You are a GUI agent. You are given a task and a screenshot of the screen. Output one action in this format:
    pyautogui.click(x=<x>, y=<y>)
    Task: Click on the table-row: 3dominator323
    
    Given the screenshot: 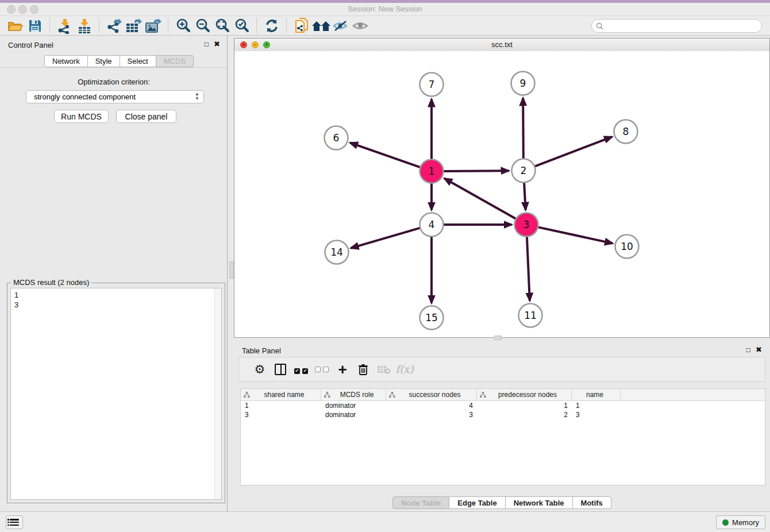 What is the action you would take?
    pyautogui.click(x=503, y=415)
    